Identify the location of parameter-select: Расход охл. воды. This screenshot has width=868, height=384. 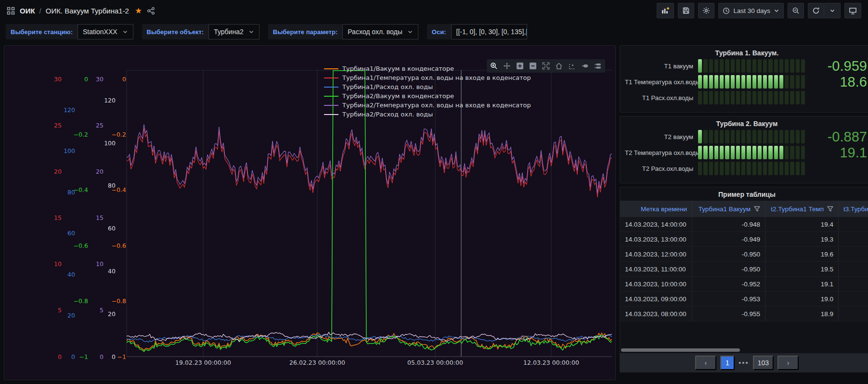
(380, 32).